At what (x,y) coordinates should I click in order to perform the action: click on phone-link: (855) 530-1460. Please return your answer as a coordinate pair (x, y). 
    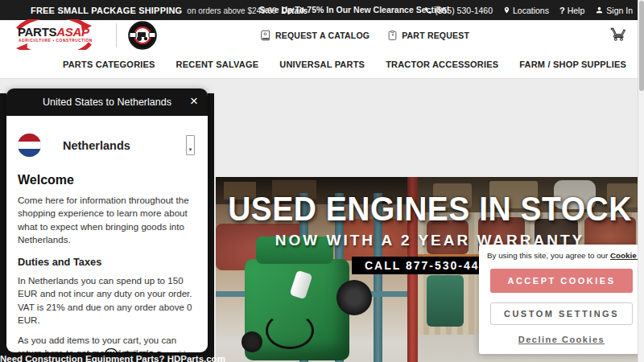
    Looking at the image, I should click on (459, 10).